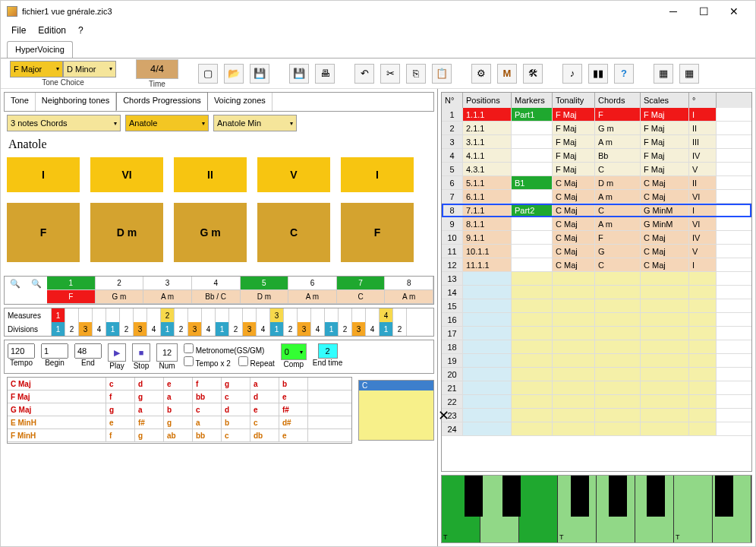  I want to click on tab-voicing-zones: Voicing zones, so click(240, 102).